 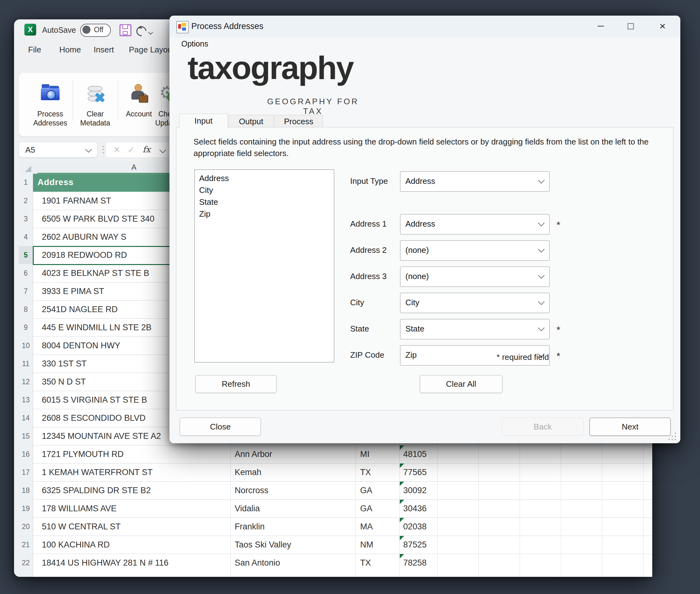 What do you see at coordinates (26, 400) in the screenshot?
I see `row-number-13: 13` at bounding box center [26, 400].